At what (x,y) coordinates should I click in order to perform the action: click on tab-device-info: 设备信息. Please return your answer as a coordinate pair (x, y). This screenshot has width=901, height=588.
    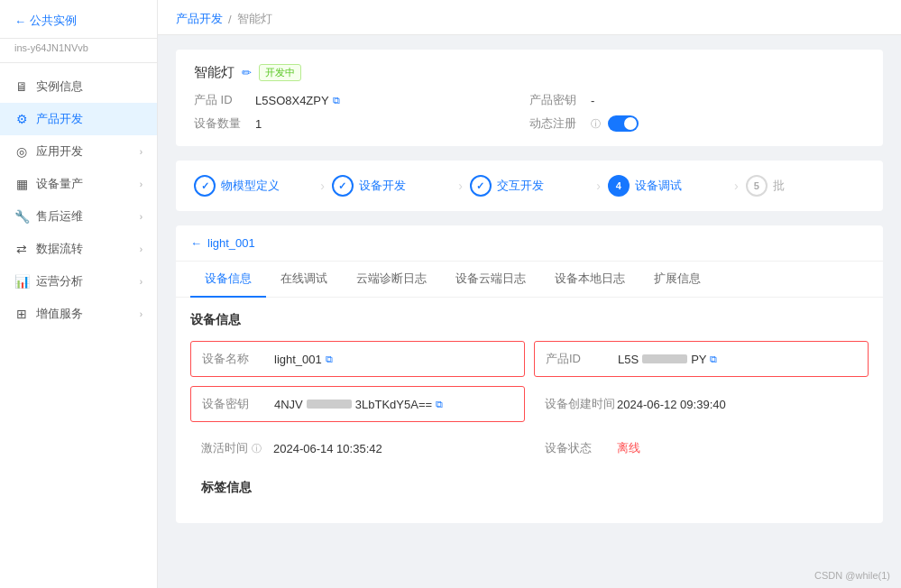
    Looking at the image, I should click on (228, 280).